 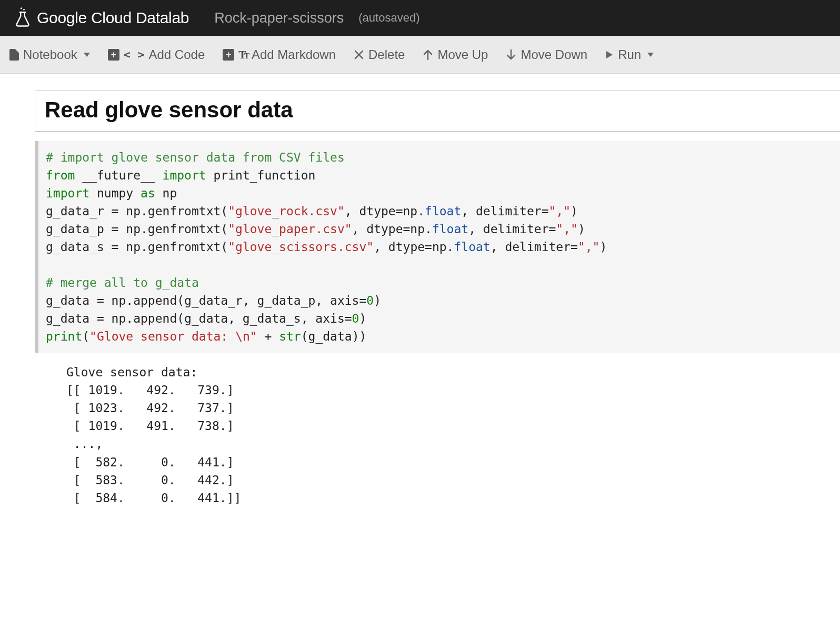 I want to click on delete-label: Delete, so click(x=386, y=55).